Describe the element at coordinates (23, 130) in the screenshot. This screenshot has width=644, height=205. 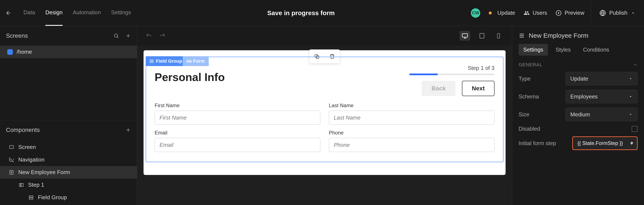
I see `components-heading: Components` at that location.